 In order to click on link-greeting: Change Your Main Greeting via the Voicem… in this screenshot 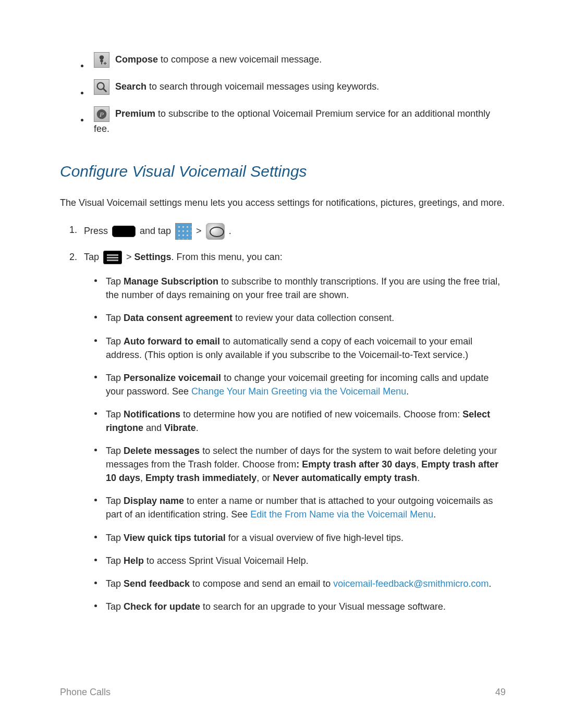, I will do `click(299, 391)`.